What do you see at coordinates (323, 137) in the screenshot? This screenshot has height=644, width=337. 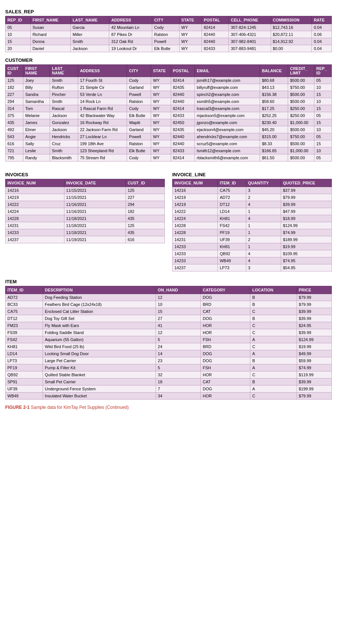 I see `table-cell: 05` at bounding box center [323, 137].